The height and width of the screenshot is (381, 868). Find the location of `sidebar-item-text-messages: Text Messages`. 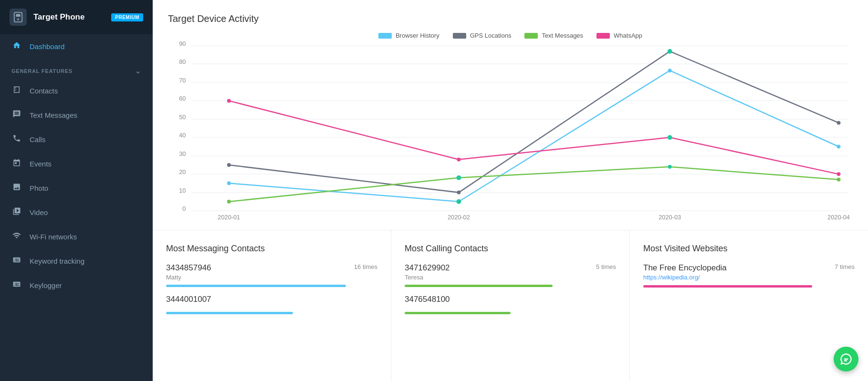

sidebar-item-text-messages: Text Messages is located at coordinates (76, 115).